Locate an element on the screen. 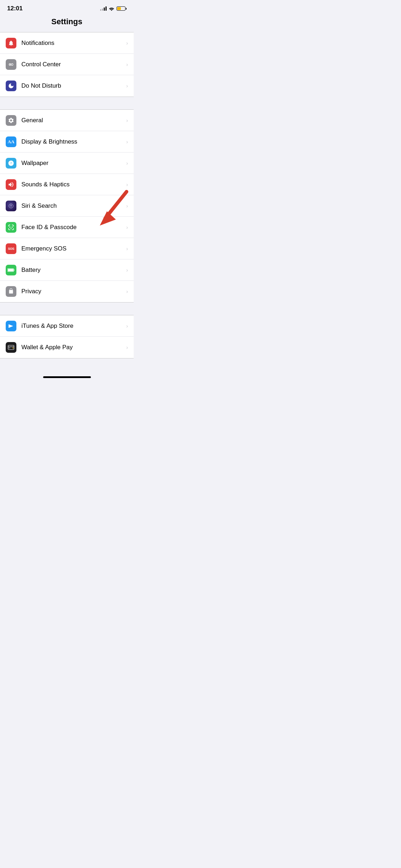 This screenshot has width=401, height=868. general-chevron: › is located at coordinates (127, 120).